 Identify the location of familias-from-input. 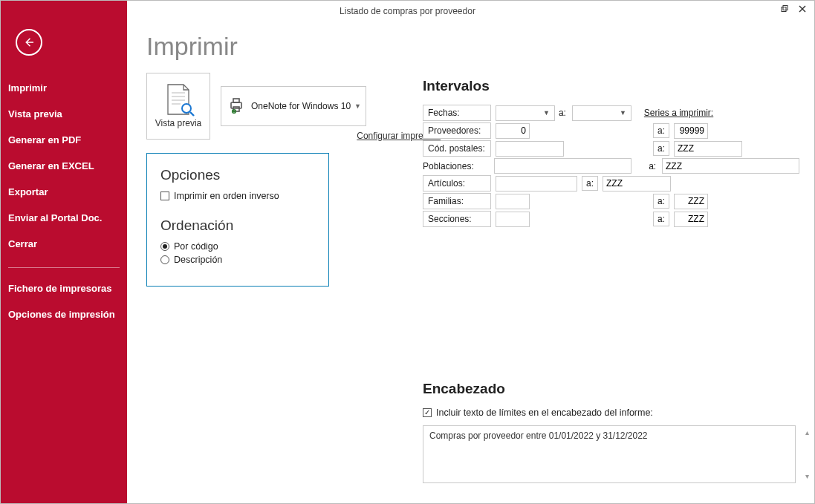
(513, 202).